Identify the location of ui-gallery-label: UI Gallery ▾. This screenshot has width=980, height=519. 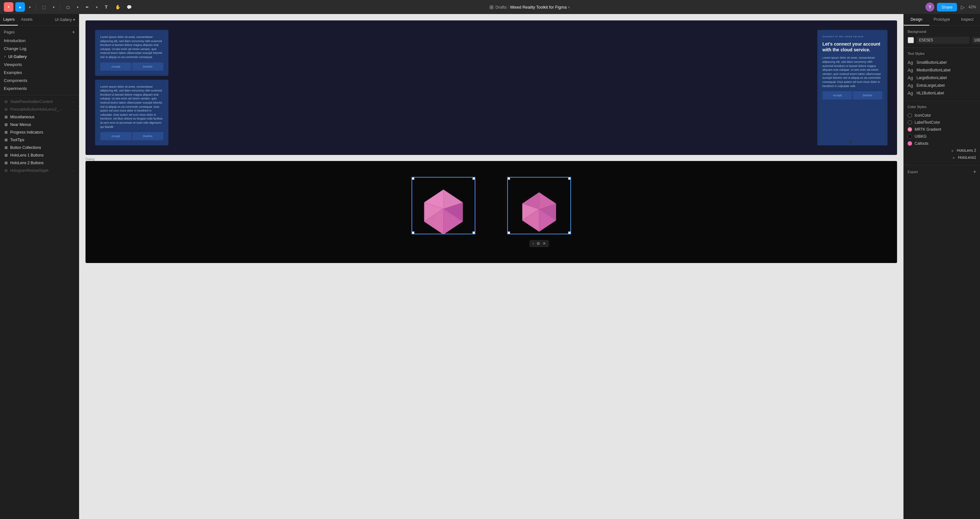
(65, 20).